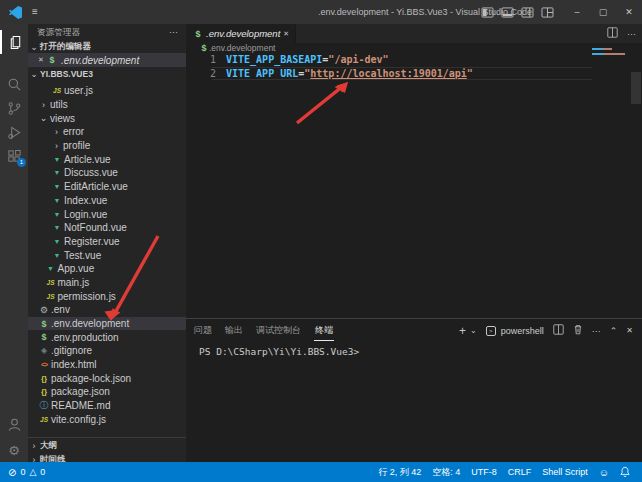 The height and width of the screenshot is (482, 642). What do you see at coordinates (612, 34) in the screenshot?
I see `split-editor-icon` at bounding box center [612, 34].